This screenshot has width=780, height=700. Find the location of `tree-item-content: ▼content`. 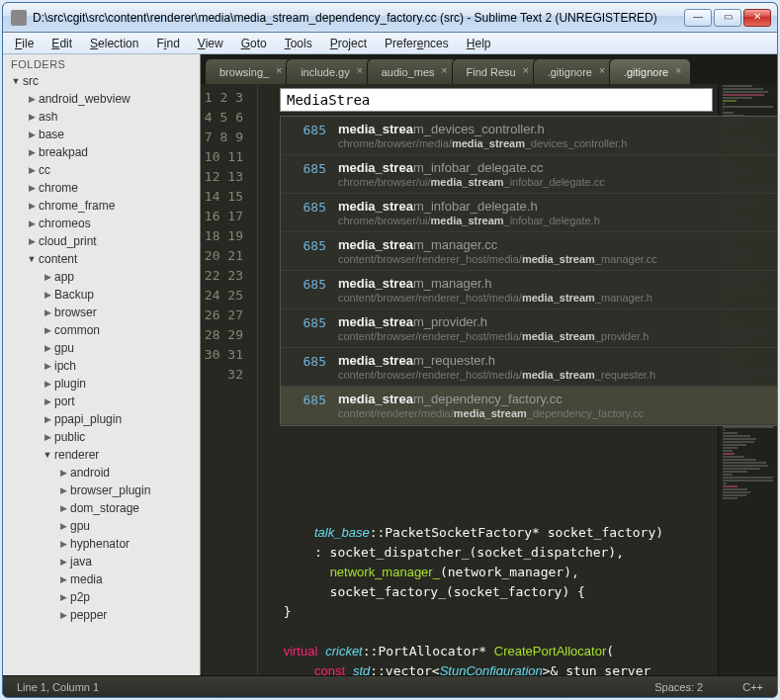

tree-item-content: ▼content is located at coordinates (101, 259).